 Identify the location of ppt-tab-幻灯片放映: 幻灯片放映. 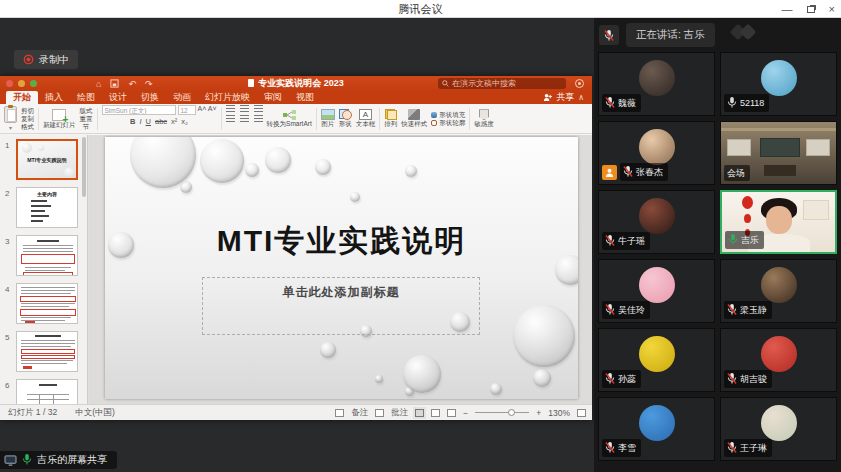
(228, 98).